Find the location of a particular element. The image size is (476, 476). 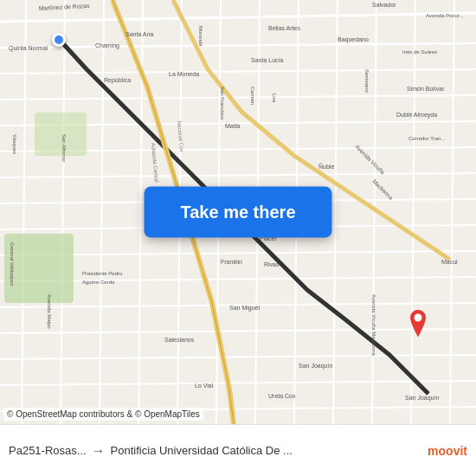

svg-text: Salesianos is located at coordinates (180, 339).